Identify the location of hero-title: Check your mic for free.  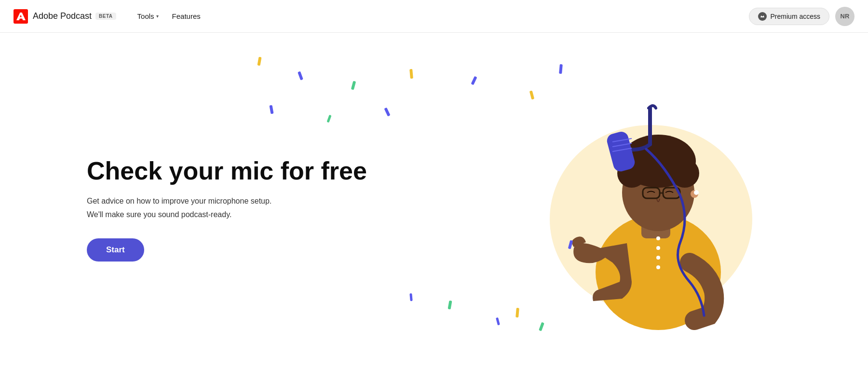
(227, 171).